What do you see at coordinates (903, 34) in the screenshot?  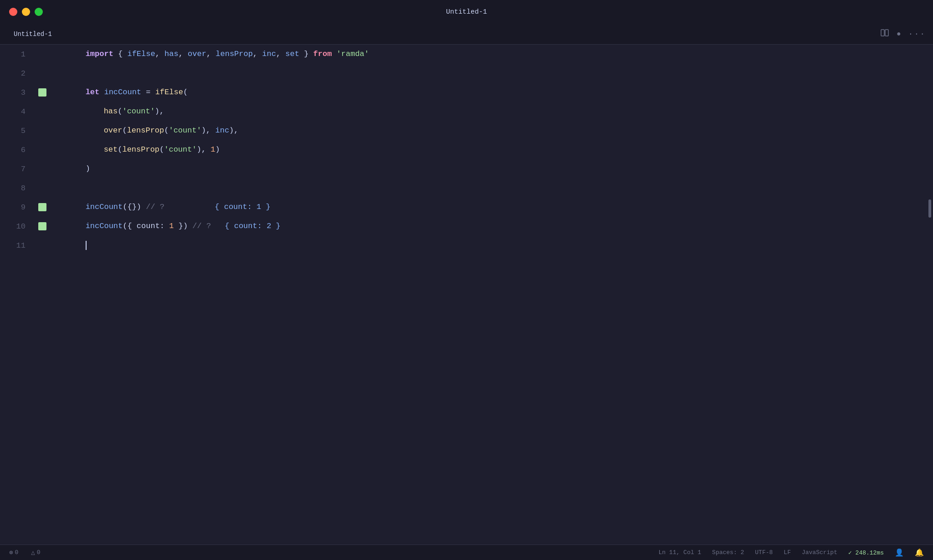 I see `tab-actions: ● ···` at bounding box center [903, 34].